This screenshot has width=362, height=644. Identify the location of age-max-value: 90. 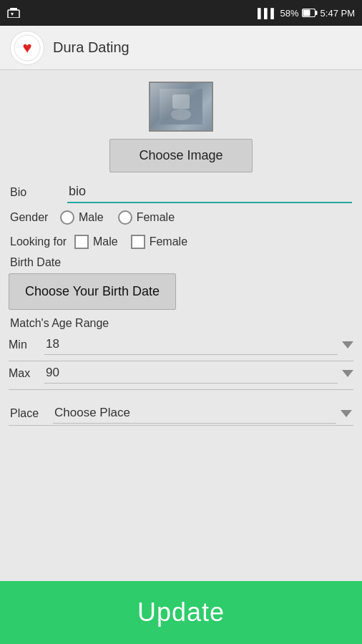
(191, 374).